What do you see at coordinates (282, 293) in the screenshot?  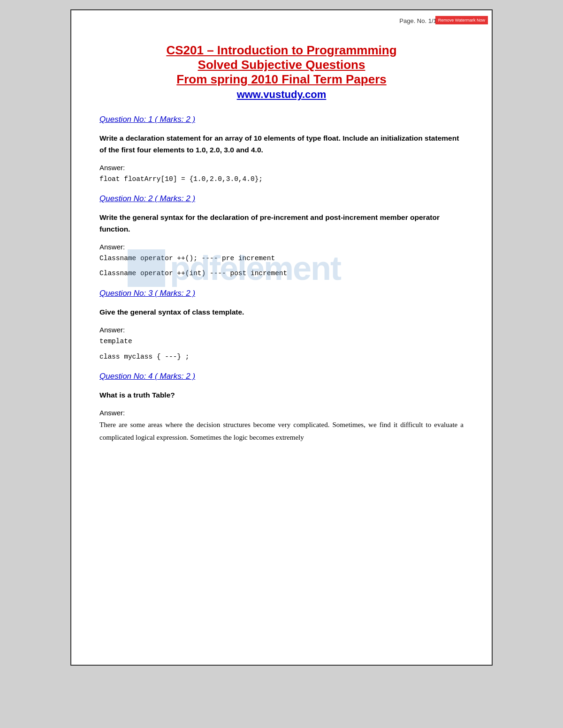 I see `question-3-header: Question No: 3 ( Marks: 2 )` at bounding box center [282, 293].